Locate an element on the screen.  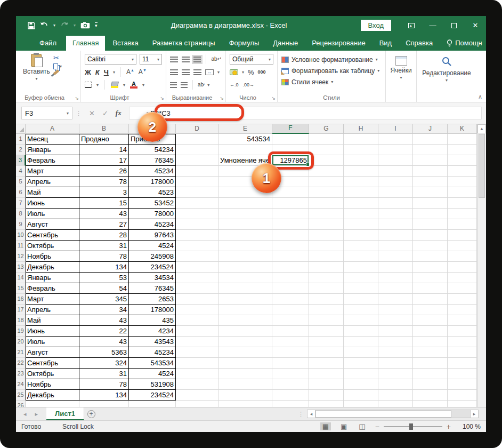
cell-F19 is located at coordinates (291, 331).